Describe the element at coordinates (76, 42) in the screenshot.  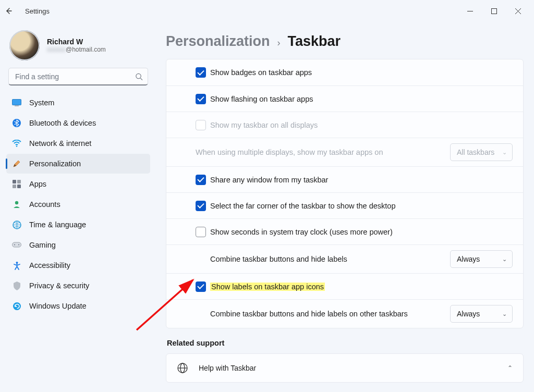
I see `user-name: Richard W` at that location.